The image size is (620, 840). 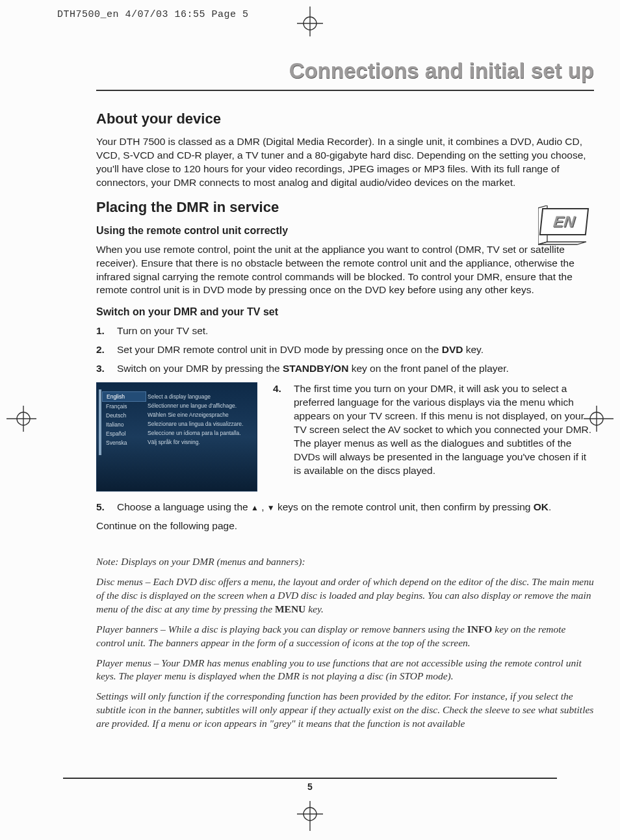 I want to click on lang-opt: Français, so click(x=124, y=406).